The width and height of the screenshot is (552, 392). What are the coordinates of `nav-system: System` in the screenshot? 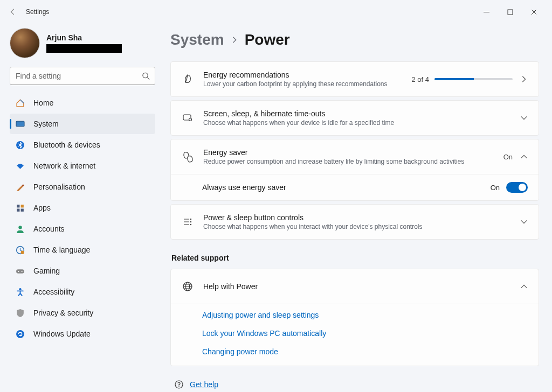 It's located at (82, 124).